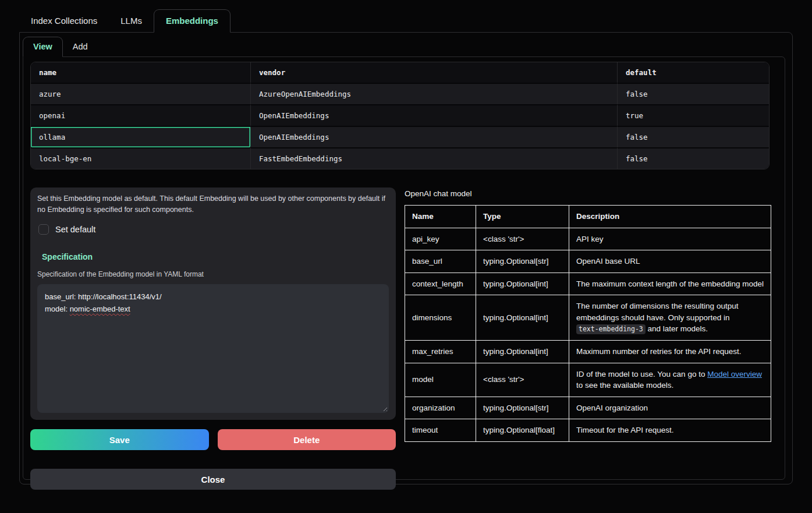  What do you see at coordinates (588, 408) in the screenshot?
I see `doc-row: organizationtyping.Optional[str]OpenAI o…` at bounding box center [588, 408].